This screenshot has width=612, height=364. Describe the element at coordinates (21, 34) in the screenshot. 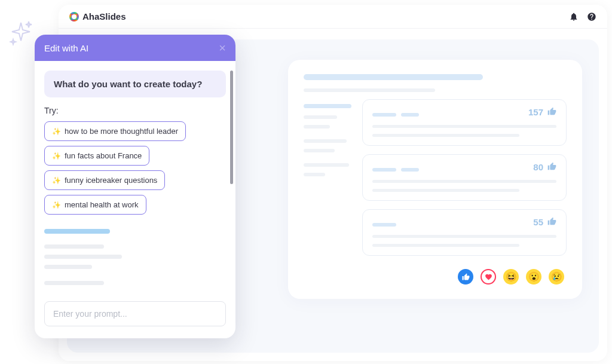

I see `sparkle-decoration-icon` at that location.